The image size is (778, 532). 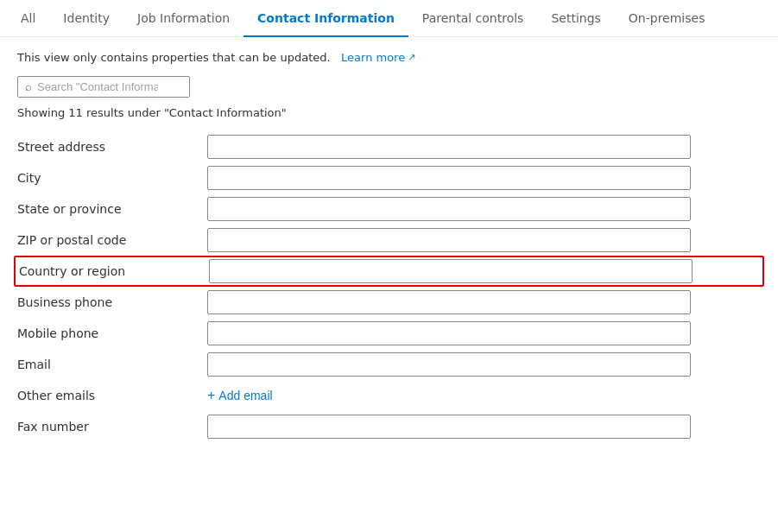 I want to click on label-street-address: Street address, so click(x=112, y=147).